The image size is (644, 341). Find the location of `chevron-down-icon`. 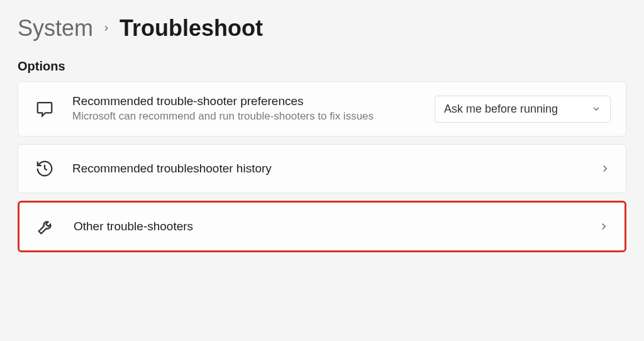

chevron-down-icon is located at coordinates (596, 109).